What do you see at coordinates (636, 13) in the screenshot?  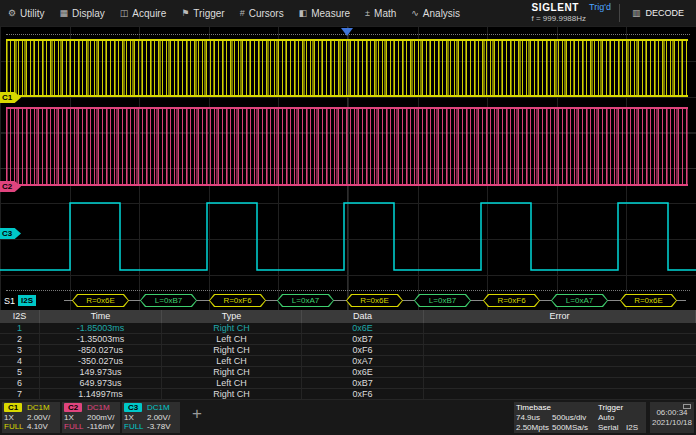 I see `decode-icon: ▥` at bounding box center [636, 13].